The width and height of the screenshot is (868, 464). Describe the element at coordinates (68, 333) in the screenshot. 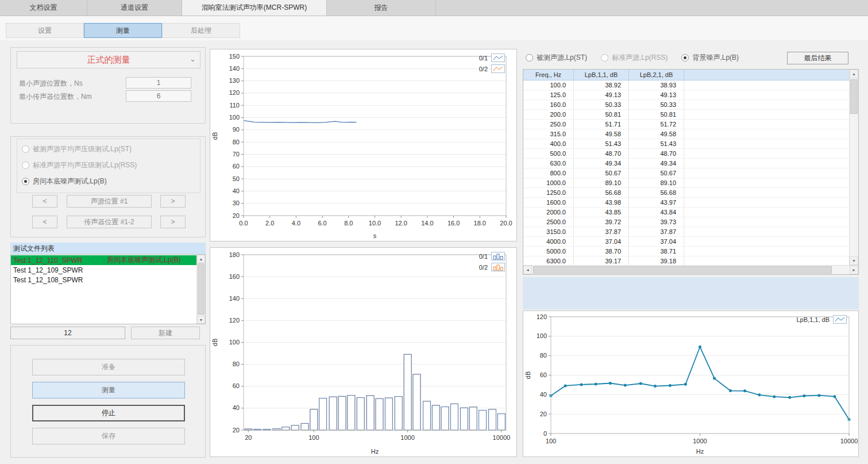

I see `file-count-button: 12` at that location.